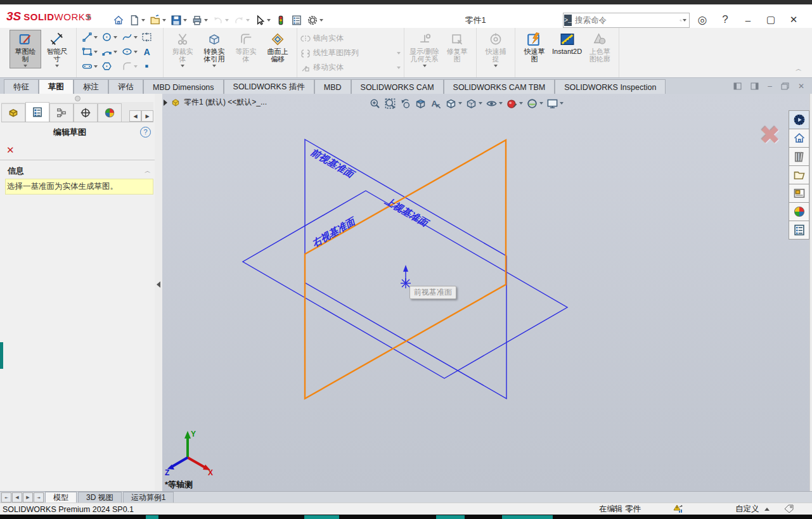 The height and width of the screenshot is (519, 812). Describe the element at coordinates (770, 135) in the screenshot. I see `cancel-sketch-x-icon: ✖` at that location.